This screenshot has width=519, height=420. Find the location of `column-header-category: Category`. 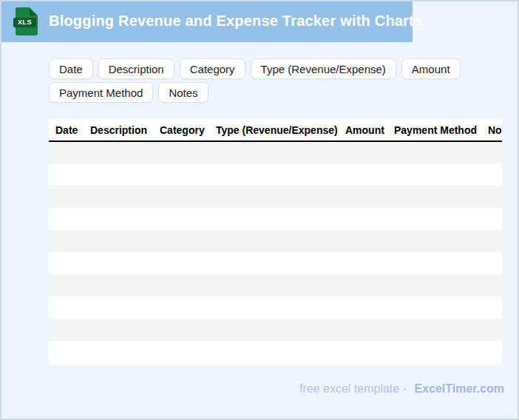

column-header-category: Category is located at coordinates (181, 130).